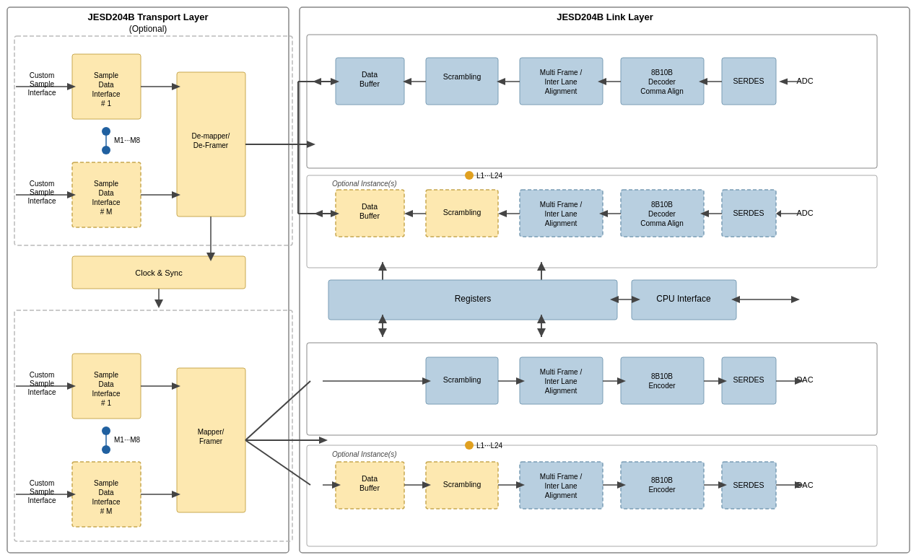  What do you see at coordinates (106, 183) in the screenshot?
I see `sdim-top-label: Sample` at bounding box center [106, 183].